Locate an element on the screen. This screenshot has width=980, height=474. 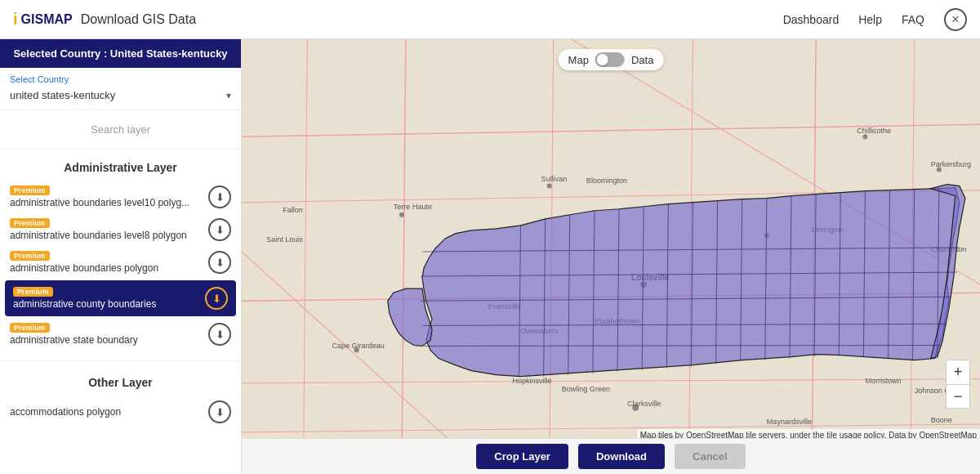
dashboard-link: Dashboard is located at coordinates (812, 20).